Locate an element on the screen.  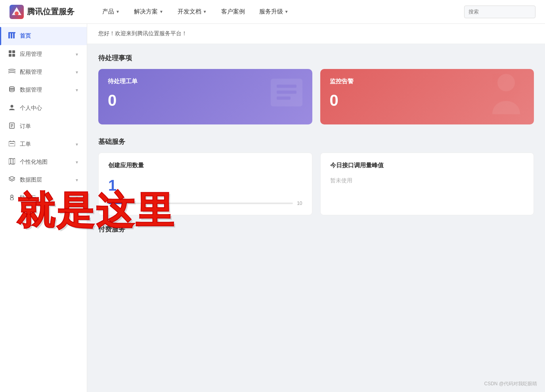
workorder-icon is located at coordinates (12, 144).